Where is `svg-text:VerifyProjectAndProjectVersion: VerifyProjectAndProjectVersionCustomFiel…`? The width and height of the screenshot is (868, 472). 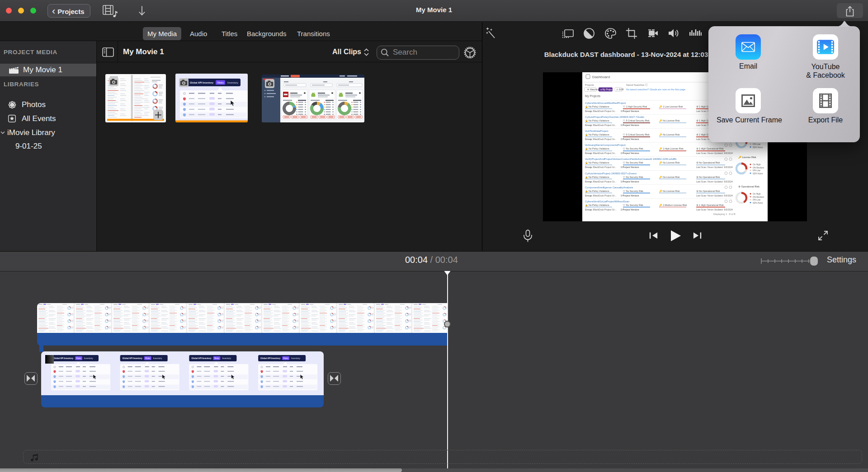
svg-text:VerifyProjectAndProjectVersion: VerifyProjectAndProjectVersionCustomFiel… is located at coordinates (631, 159).